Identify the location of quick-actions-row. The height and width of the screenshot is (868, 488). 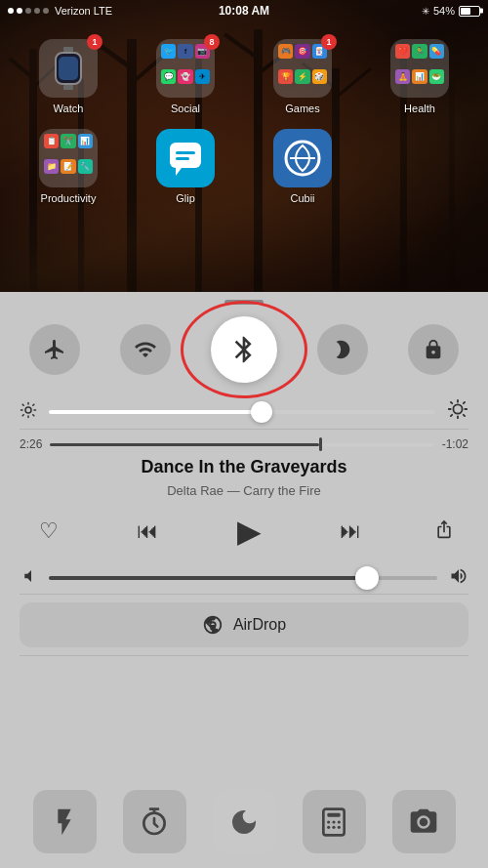
(244, 824).